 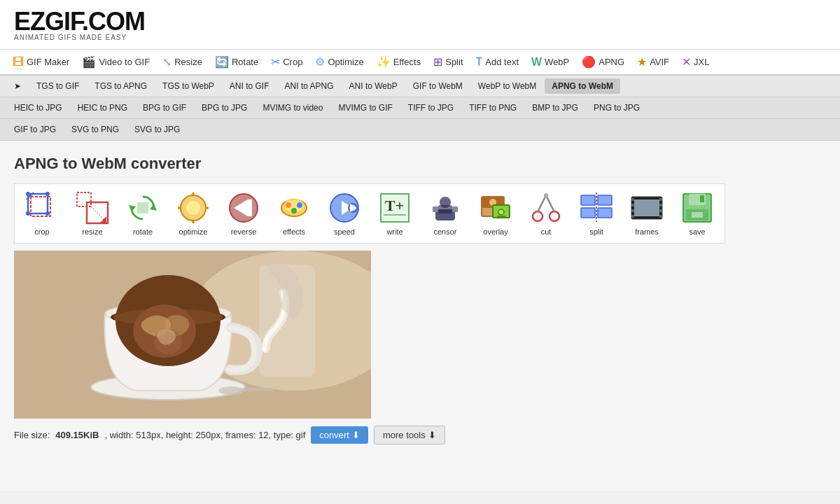 I want to click on subnav-ani-to-gif: ANI to GIF, so click(x=249, y=86).